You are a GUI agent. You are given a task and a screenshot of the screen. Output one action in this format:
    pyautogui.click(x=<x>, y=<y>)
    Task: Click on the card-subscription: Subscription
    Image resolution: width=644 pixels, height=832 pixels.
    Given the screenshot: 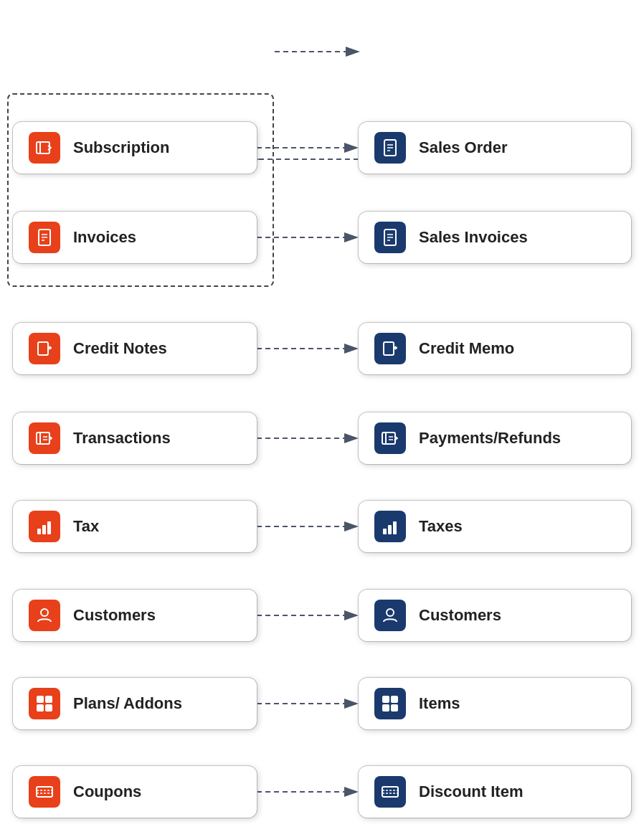 What is the action you would take?
    pyautogui.click(x=135, y=148)
    